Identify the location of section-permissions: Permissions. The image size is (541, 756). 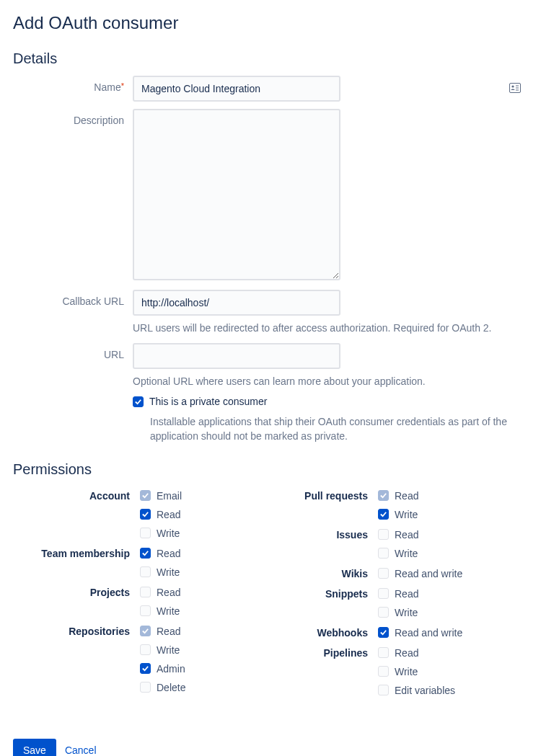
(270, 470).